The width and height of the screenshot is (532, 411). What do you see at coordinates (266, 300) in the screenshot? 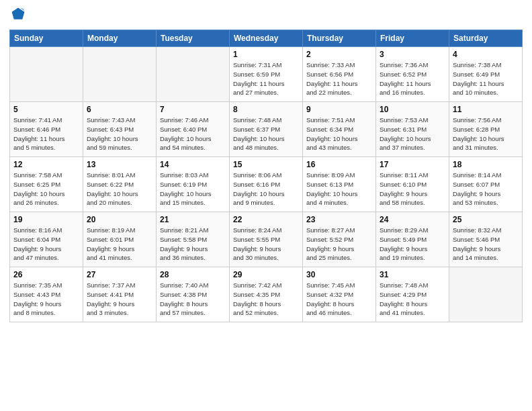
I see `day-info: Sunrise: 7:42 AM Sunset: 4:35 PM Dayligh…` at bounding box center [266, 300].